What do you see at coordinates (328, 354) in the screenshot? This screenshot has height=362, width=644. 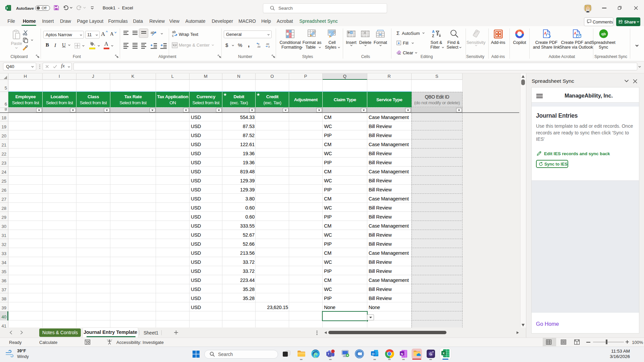 I see `svg-text: T` at bounding box center [328, 354].